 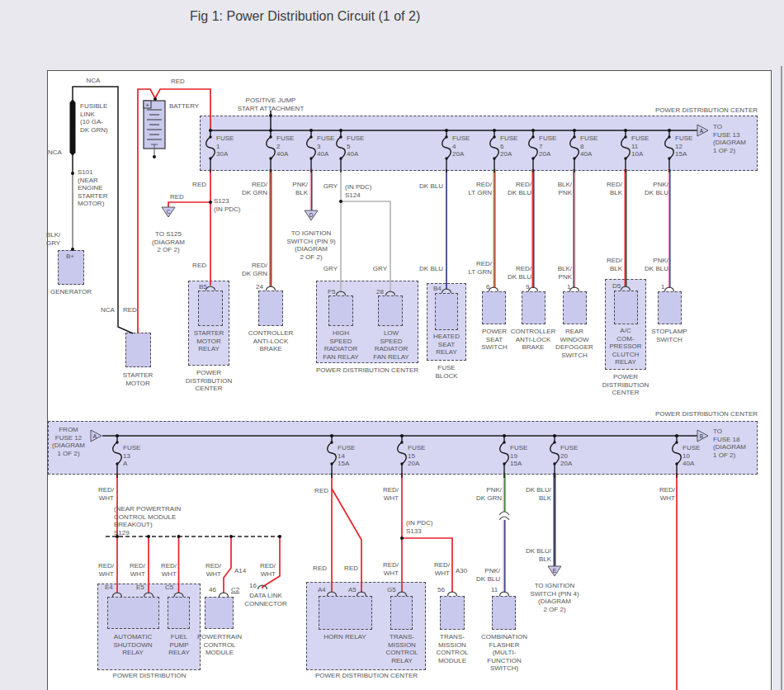 I want to click on powertrain-control-module-label: POWERTRAIN CONTROL MODULE, so click(x=220, y=645).